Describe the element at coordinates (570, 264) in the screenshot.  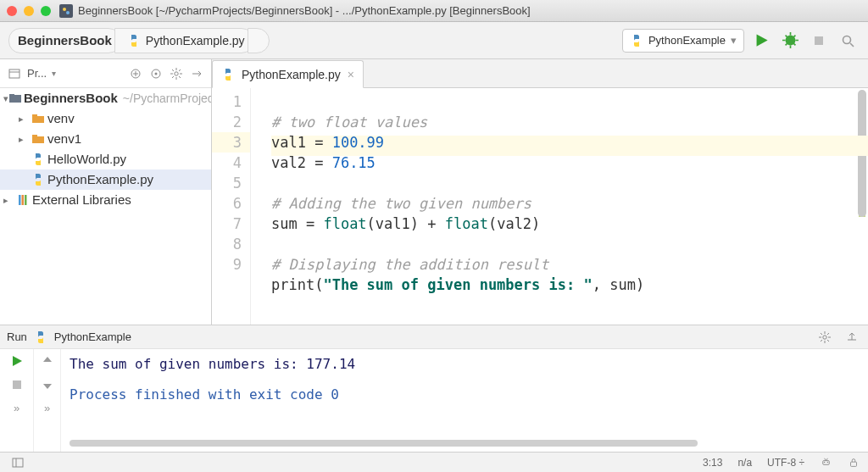
I see `code-line: # Displaying the addition result` at that location.